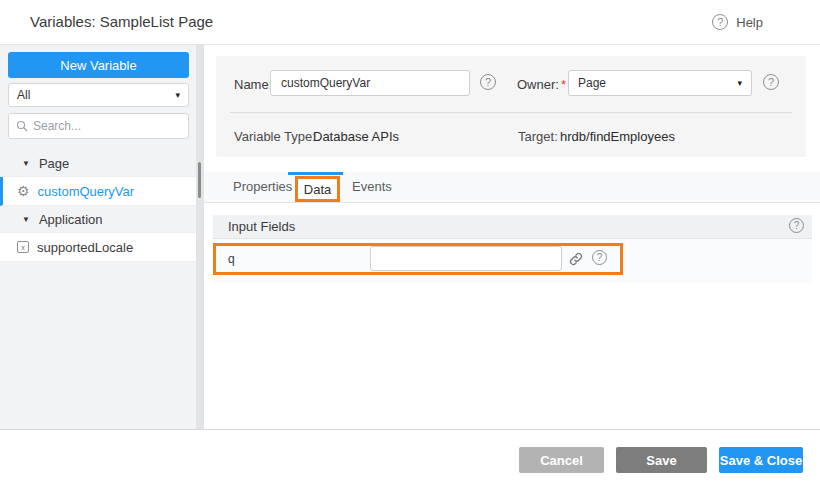 This screenshot has height=489, width=820. Describe the element at coordinates (85, 248) in the screenshot. I see `tree-item-label: supportedLocale` at that location.